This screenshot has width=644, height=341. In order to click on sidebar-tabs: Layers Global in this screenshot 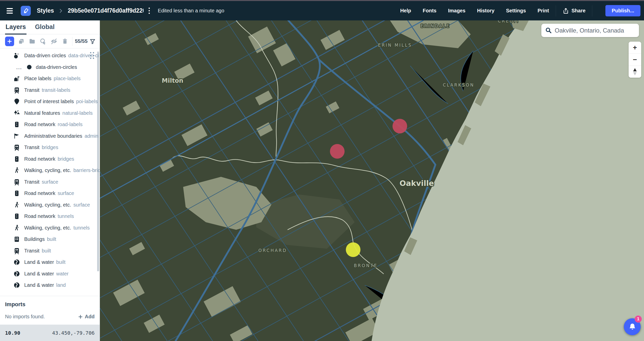, I will do `click(50, 27)`.